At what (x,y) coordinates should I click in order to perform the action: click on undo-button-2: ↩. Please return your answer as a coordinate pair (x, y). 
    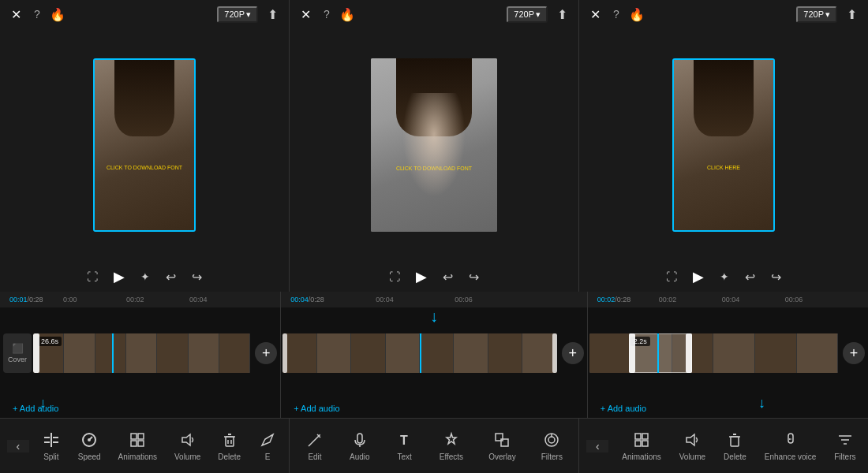
    Looking at the image, I should click on (448, 277).